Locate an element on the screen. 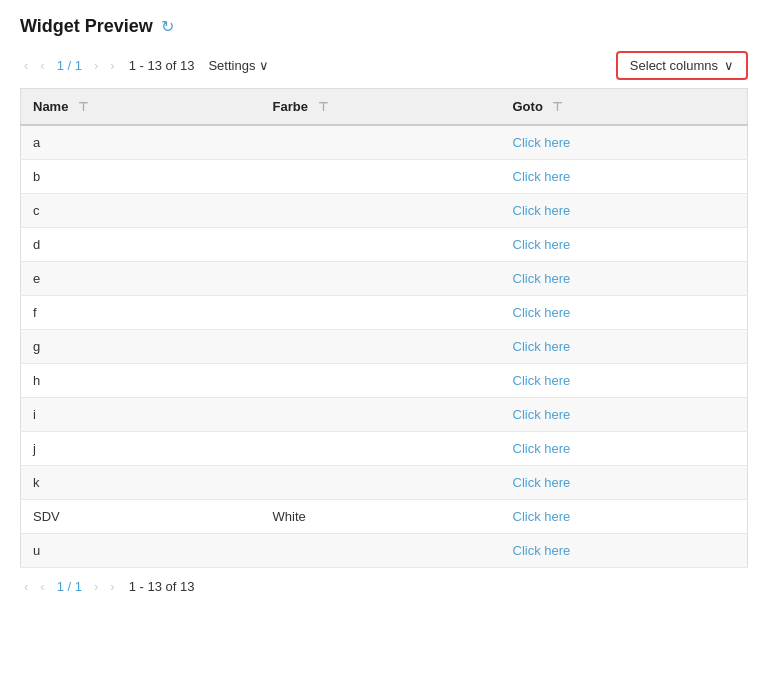  cell-name: b is located at coordinates (141, 177).